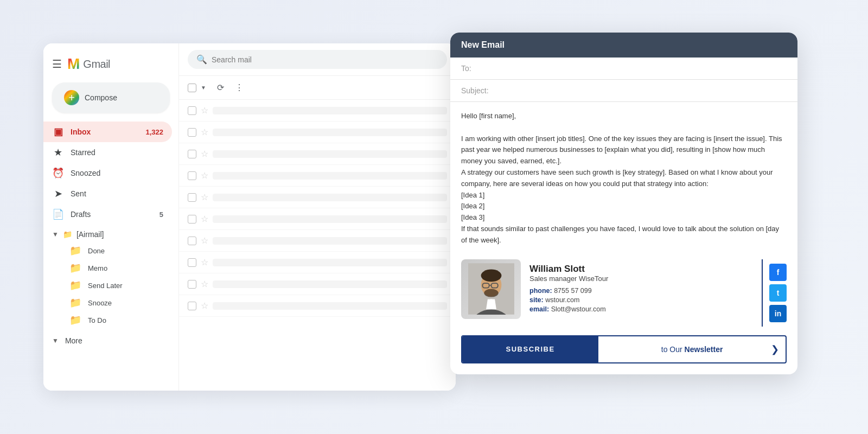 This screenshot has width=868, height=434. I want to click on snoozed-label: Snoozed, so click(86, 173).